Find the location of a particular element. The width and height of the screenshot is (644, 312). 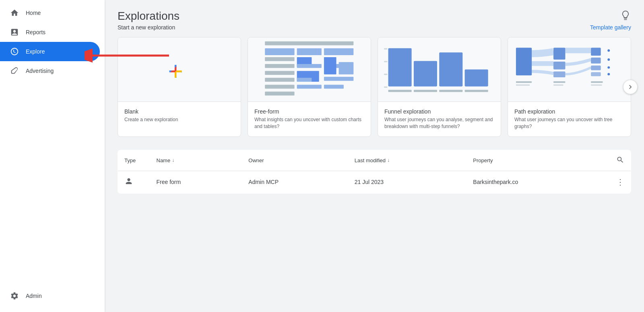

table-header-row: Type Name ↓ Owner Last modified ↓ is located at coordinates (374, 160).